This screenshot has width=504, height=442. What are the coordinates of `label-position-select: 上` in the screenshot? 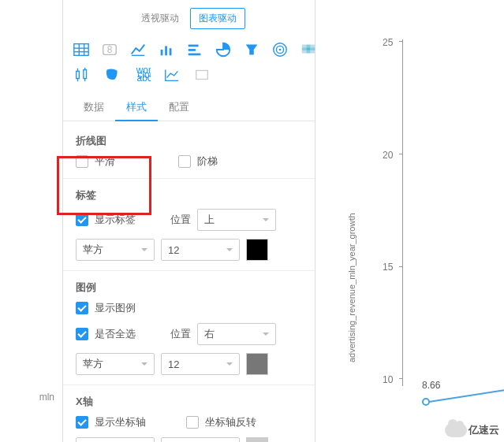 It's located at (237, 220).